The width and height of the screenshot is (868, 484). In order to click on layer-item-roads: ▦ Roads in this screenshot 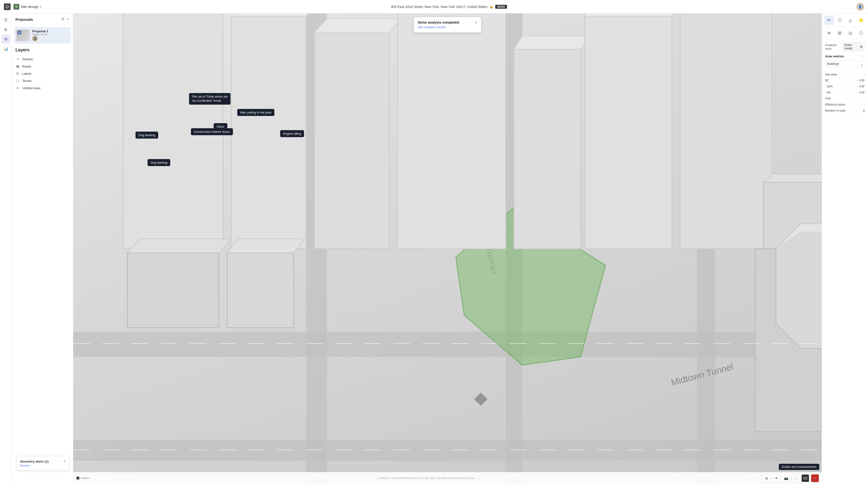, I will do `click(42, 66)`.